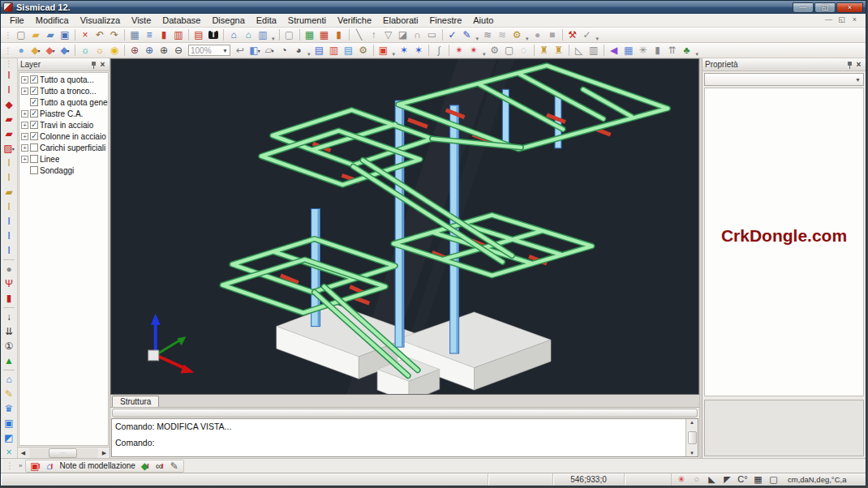 The width and height of the screenshot is (868, 488). I want to click on close-icon: ×, so click(858, 65).